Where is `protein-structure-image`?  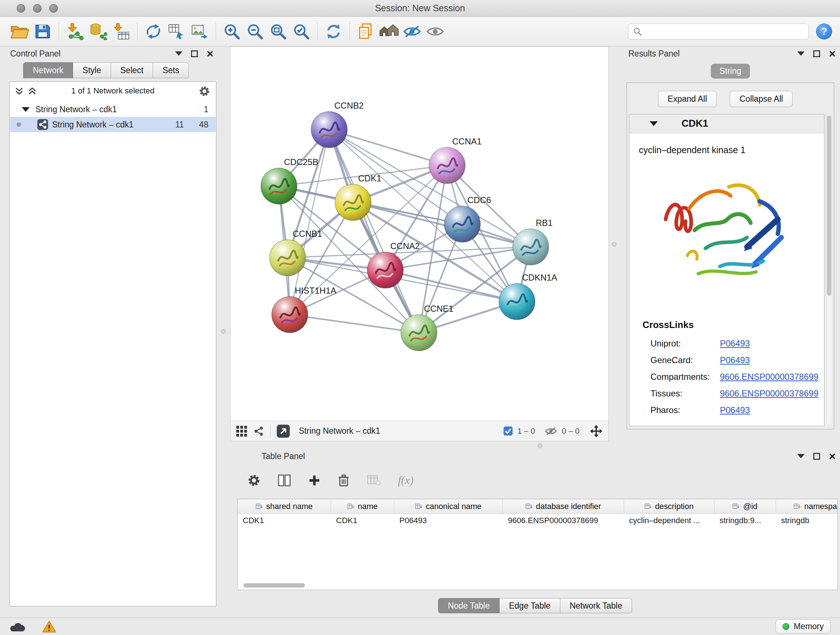
protein-structure-image is located at coordinates (727, 232).